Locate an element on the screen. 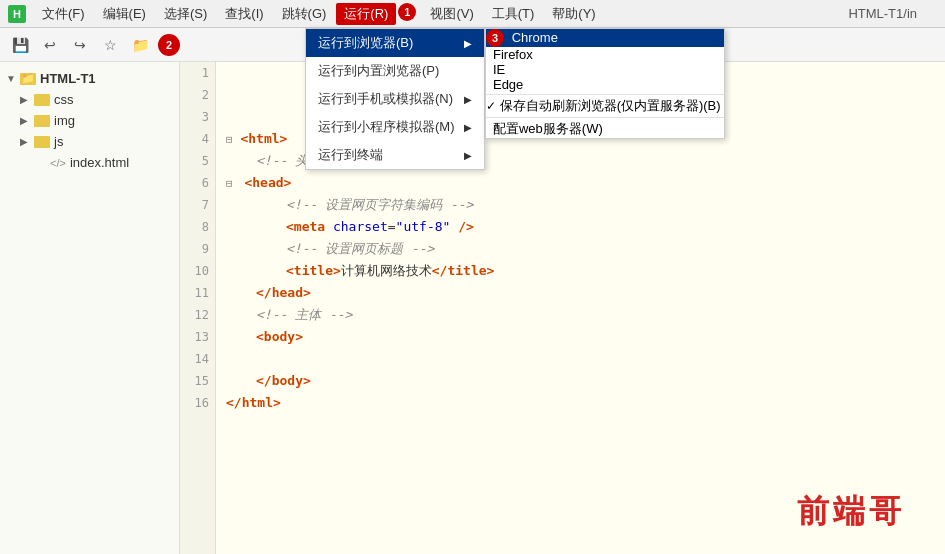 The width and height of the screenshot is (945, 554). root-folder-icon: 📁 is located at coordinates (28, 79).